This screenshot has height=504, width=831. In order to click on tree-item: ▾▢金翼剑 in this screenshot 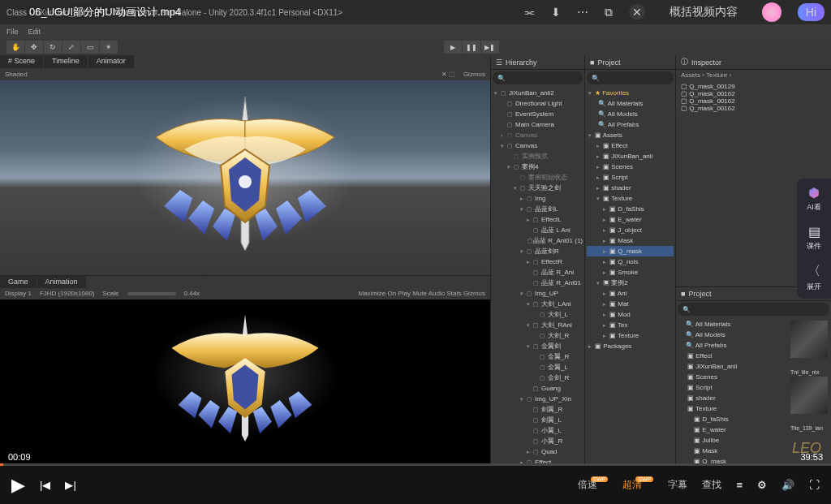, I will do `click(537, 346)`.